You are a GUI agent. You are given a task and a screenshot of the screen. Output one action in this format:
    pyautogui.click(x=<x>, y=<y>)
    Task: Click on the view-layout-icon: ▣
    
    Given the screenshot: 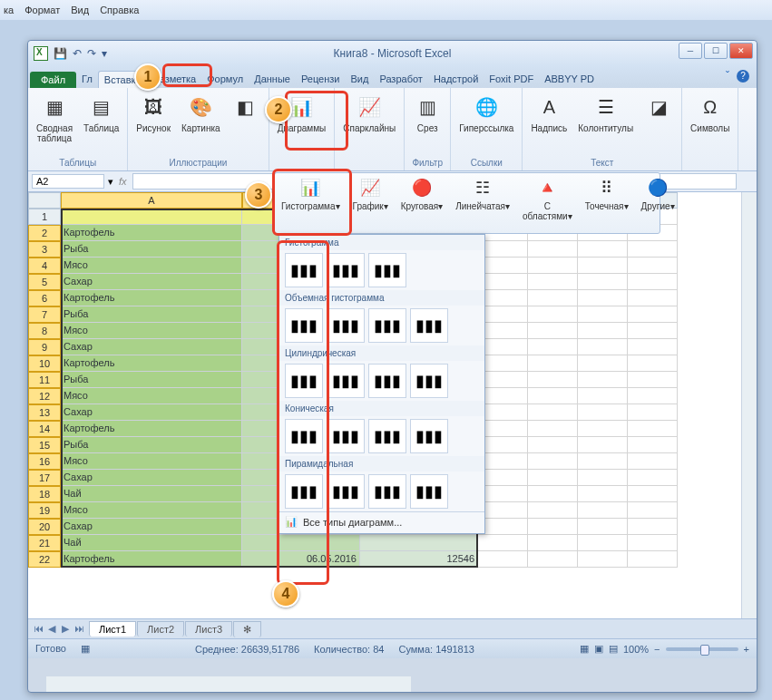 What is the action you would take?
    pyautogui.click(x=599, y=649)
    